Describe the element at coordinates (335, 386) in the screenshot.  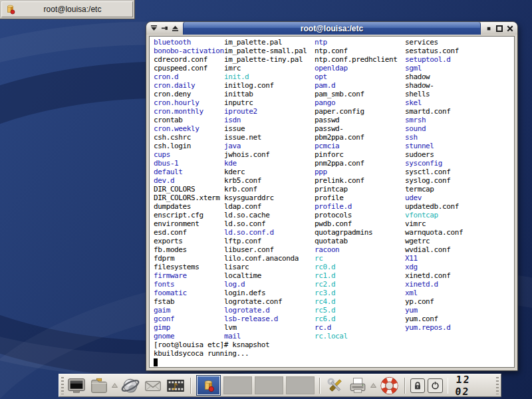
I see `settings-tools-icon` at that location.